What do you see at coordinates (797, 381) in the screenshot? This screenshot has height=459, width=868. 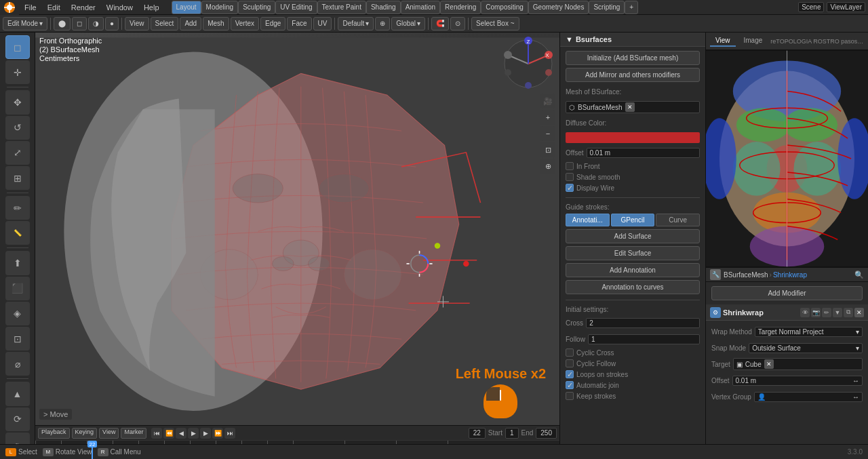 I see `modifier-offset-field: 0.01 m ↔` at bounding box center [797, 381].